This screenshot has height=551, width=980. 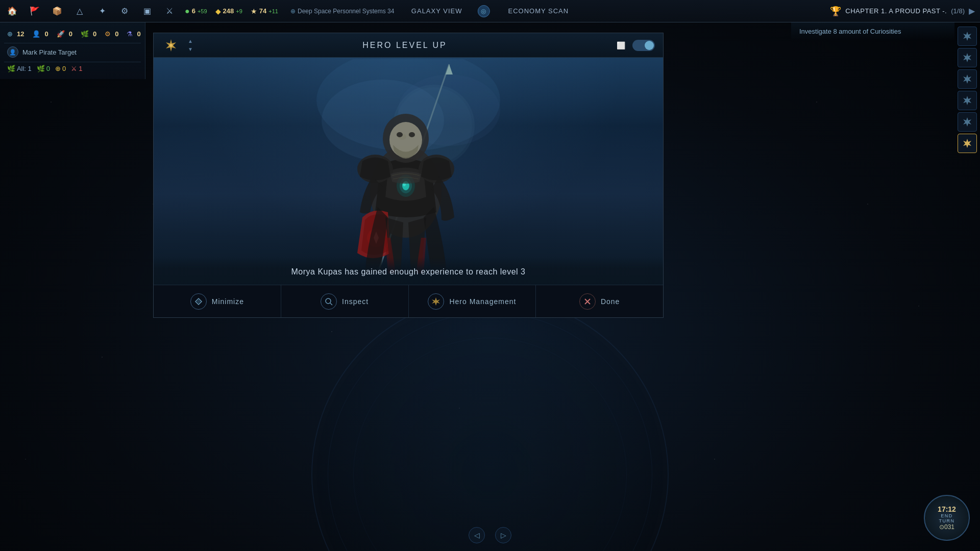 I want to click on end-turn-number: ⊙031, so click(x=947, y=527).